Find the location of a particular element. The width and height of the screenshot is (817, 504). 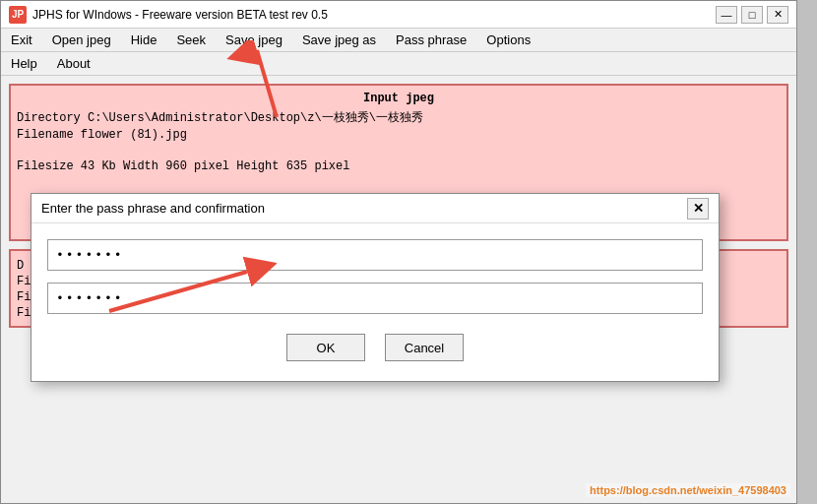

menu-save-jpeg-as: Save jpeg as is located at coordinates (339, 39).